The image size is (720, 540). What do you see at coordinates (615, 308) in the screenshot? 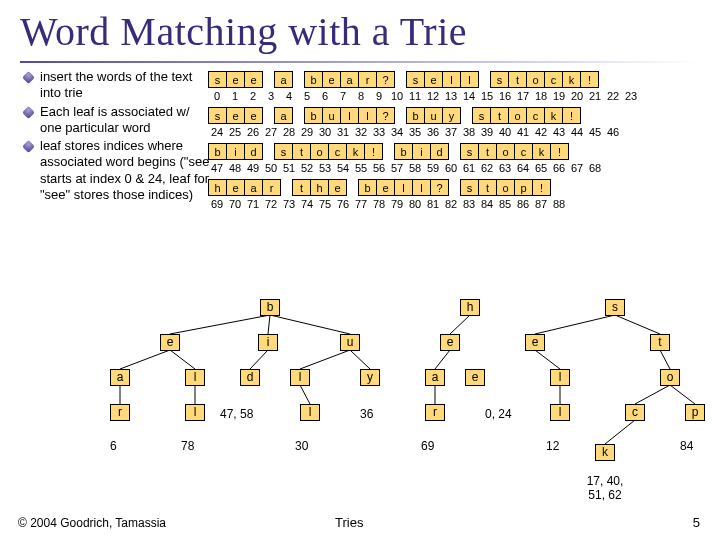
I see `trie-node: s` at bounding box center [615, 308].